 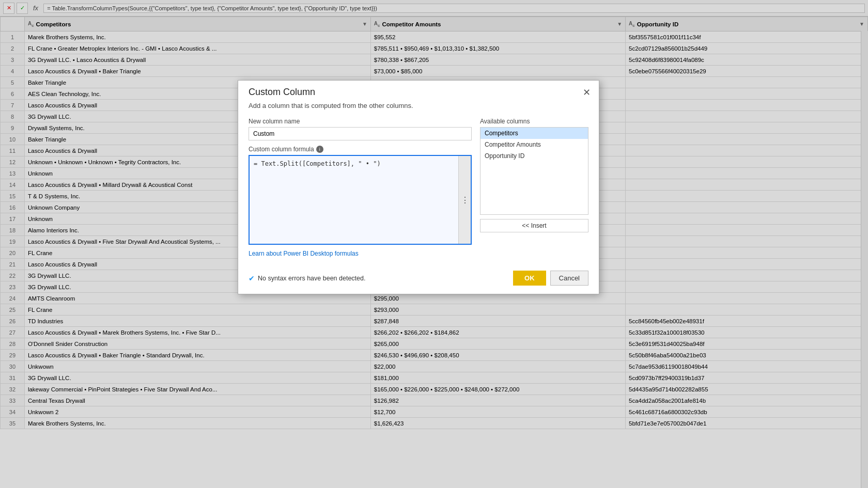 What do you see at coordinates (360, 149) in the screenshot?
I see `formula-section-label: Custom column formula i` at bounding box center [360, 149].